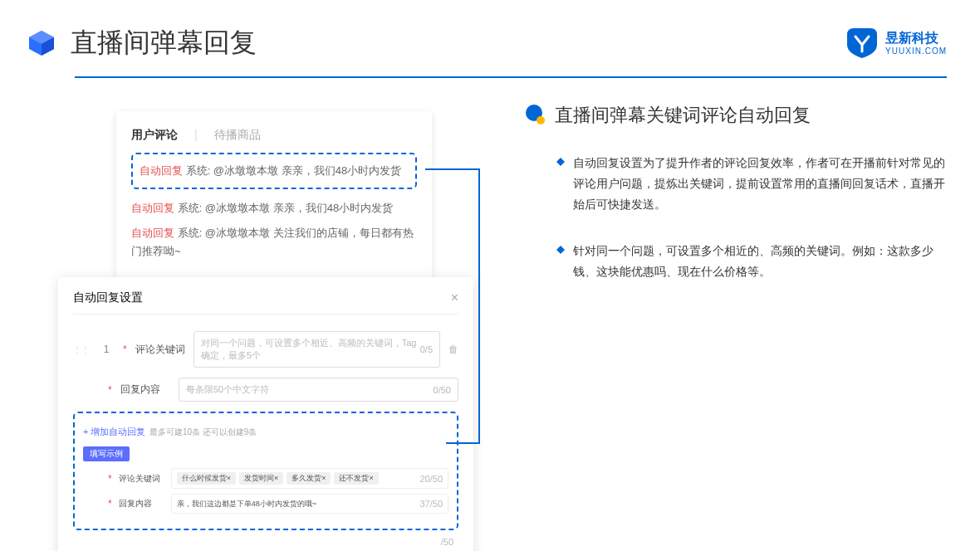 This screenshot has width=980, height=551. I want to click on bullet-text: 自动回复设置为了提升作者的评论回复效率，作者可在开播前针对常见的评论用户问题，提…, so click(760, 184).